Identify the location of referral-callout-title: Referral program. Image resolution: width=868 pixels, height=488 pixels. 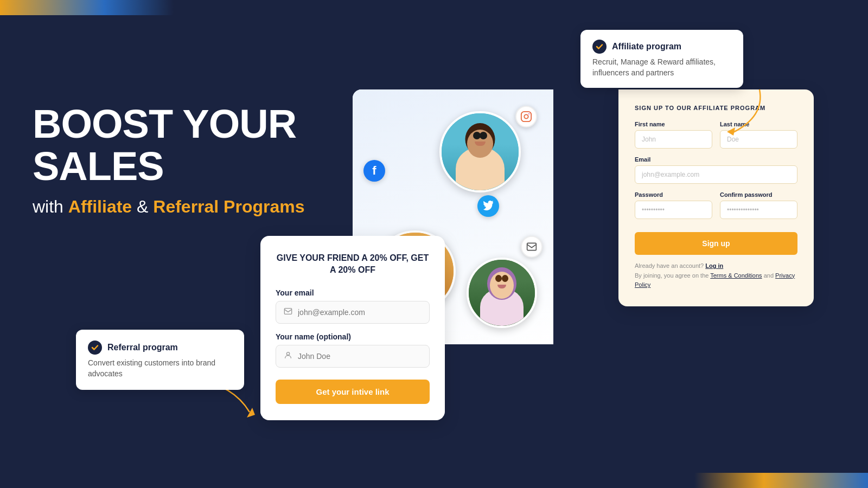
(160, 348).